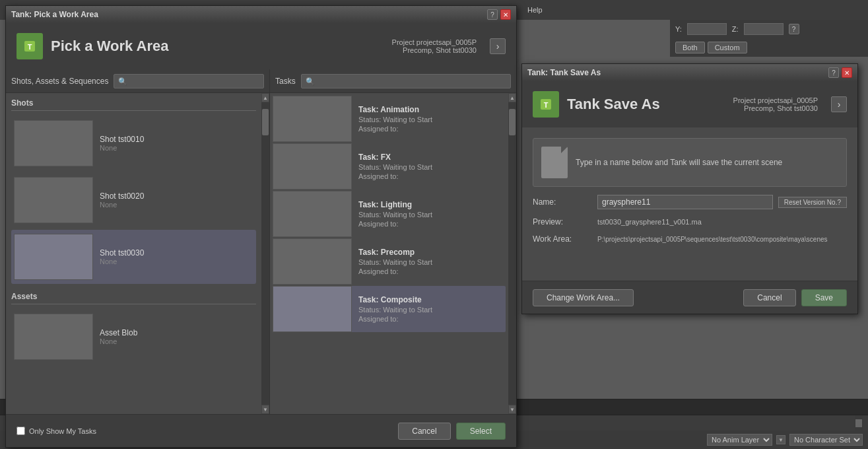 This screenshot has width=868, height=449. What do you see at coordinates (312, 261) in the screenshot?
I see `task-thumb-precomp` at bounding box center [312, 261].